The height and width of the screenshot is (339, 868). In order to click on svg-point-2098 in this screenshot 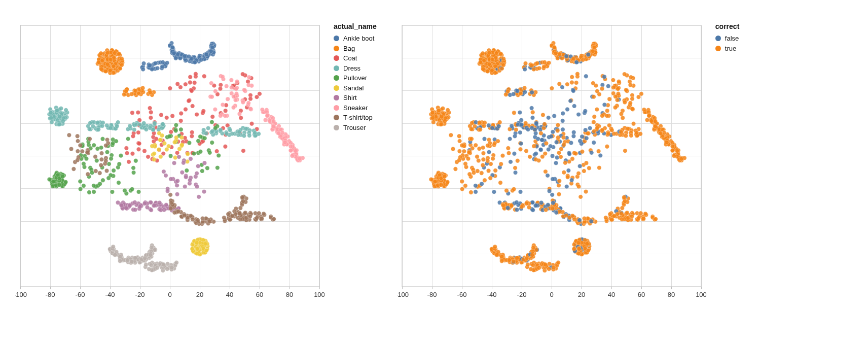, I will do `click(476, 192)`.